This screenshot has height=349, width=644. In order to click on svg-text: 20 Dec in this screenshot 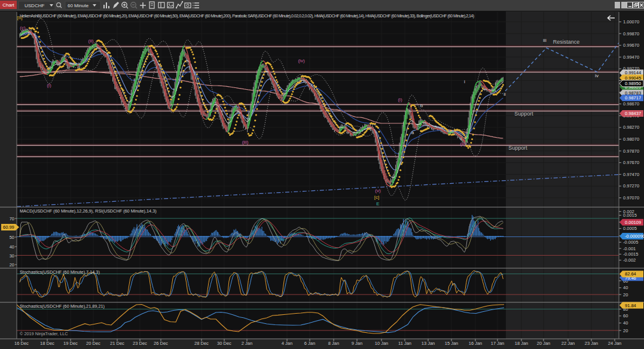, I will do `click(93, 344)`.